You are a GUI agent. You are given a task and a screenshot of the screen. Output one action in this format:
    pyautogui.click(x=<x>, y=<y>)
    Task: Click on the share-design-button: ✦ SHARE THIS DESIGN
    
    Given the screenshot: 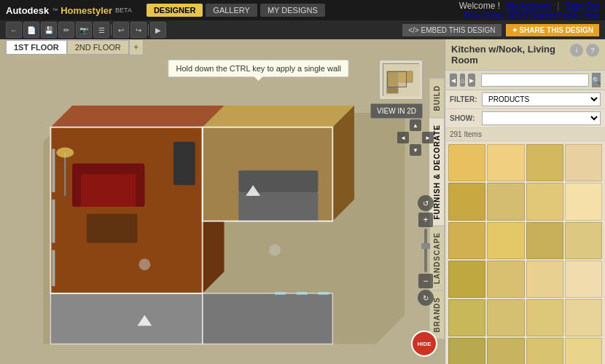 What is the action you would take?
    pyautogui.click(x=553, y=31)
    